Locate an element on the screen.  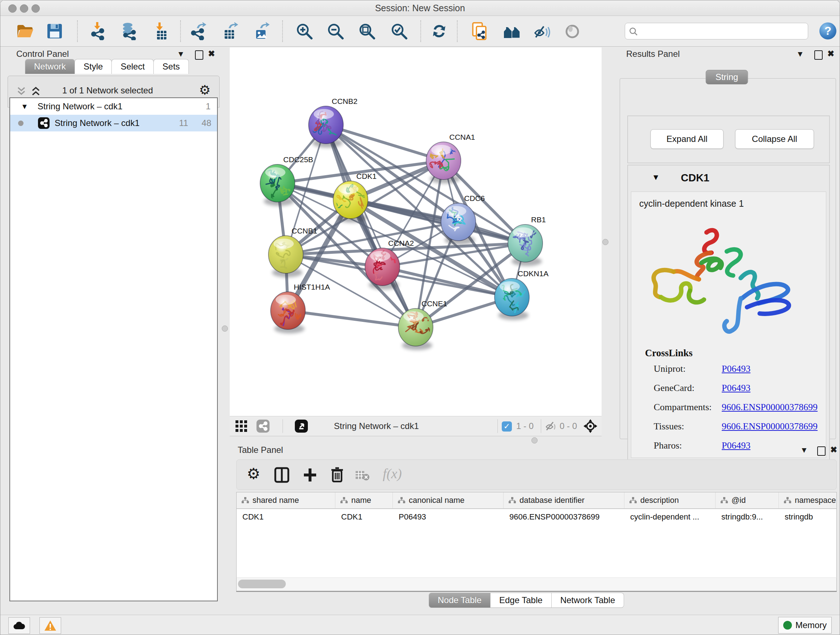
refresh-view-icon is located at coordinates (439, 31).